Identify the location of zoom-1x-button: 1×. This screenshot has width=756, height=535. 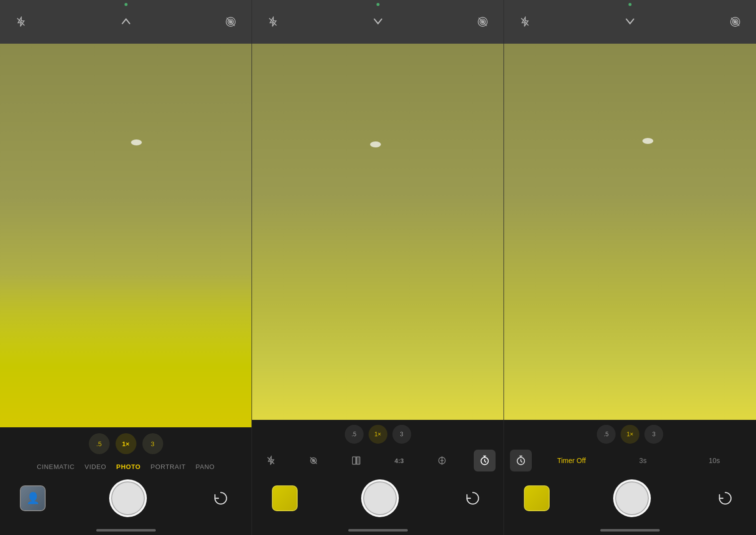
(126, 444).